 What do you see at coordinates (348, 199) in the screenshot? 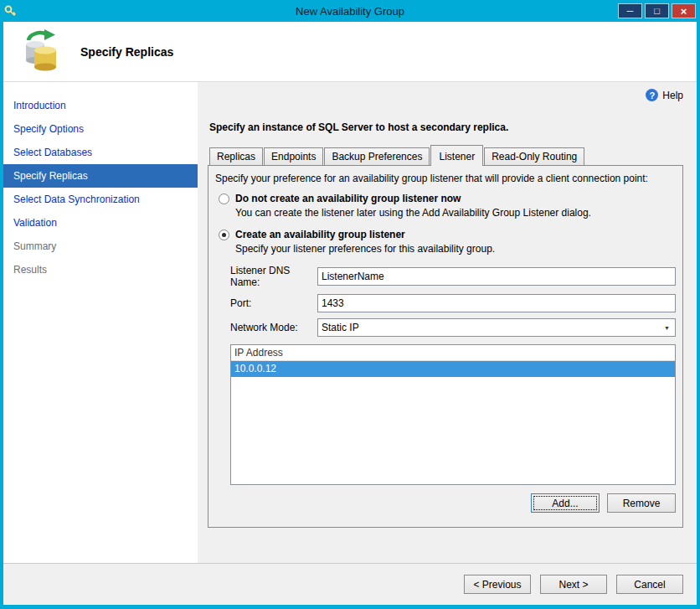
I see `radio-no-listener-label: Do not create an availability group list…` at bounding box center [348, 199].